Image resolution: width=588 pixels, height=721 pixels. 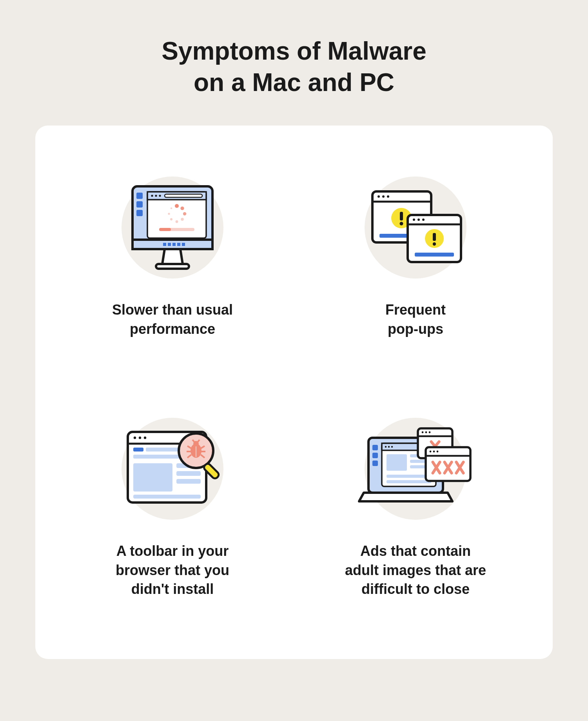 I want to click on symptom-label: Frequentpop-ups, so click(x=416, y=319).